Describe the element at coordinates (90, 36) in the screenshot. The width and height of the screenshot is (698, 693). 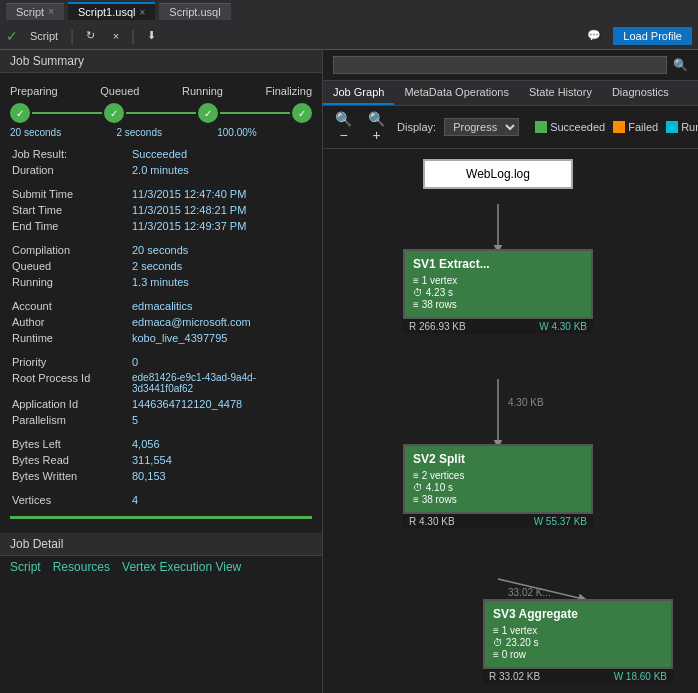
I see `refresh-icon: ↻` at that location.